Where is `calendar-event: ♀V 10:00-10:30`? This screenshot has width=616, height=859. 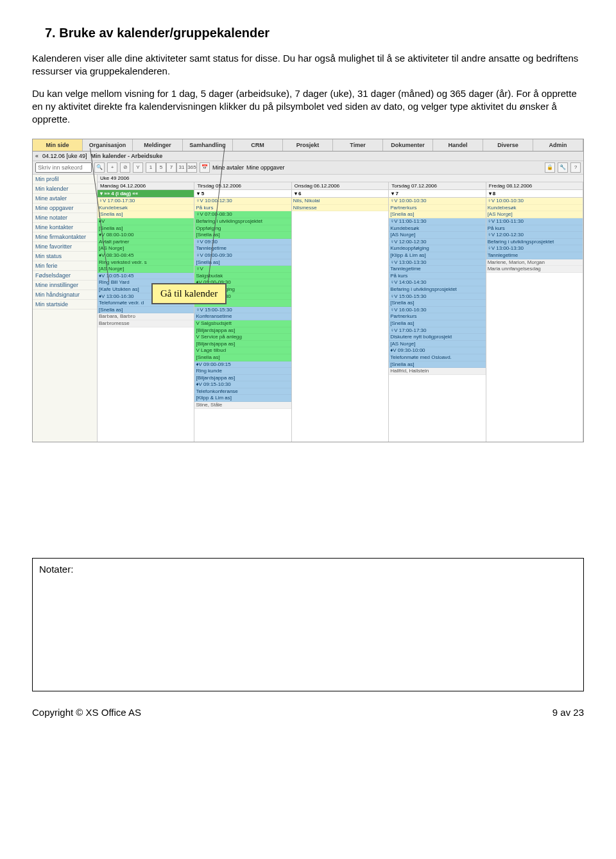
calendar-event: ♀V 10:00-10:30 is located at coordinates (535, 202).